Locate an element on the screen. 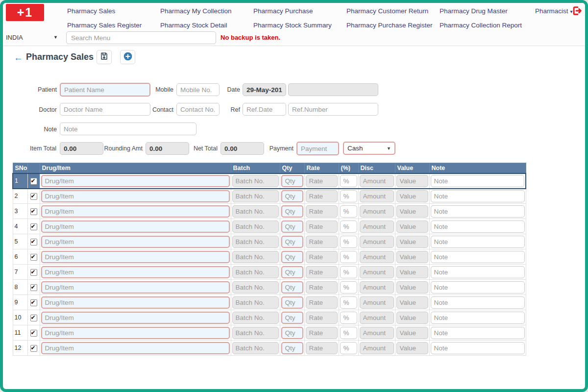 The image size is (588, 392). save-button is located at coordinates (104, 57).